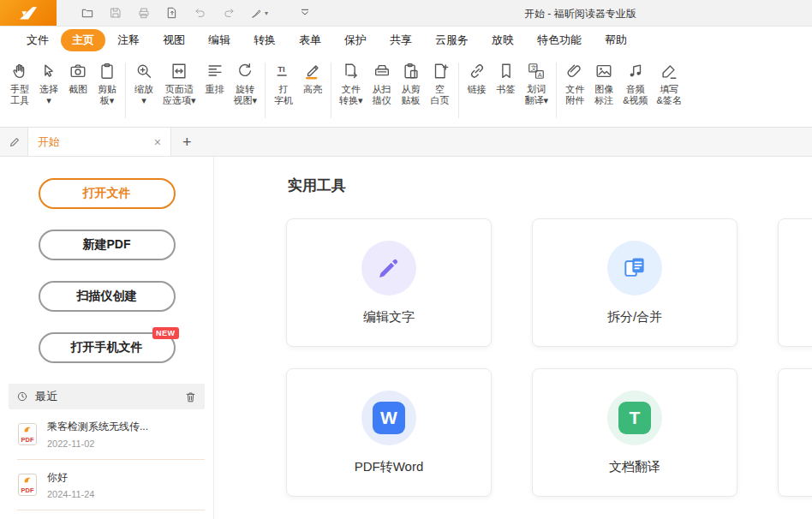 Image resolution: width=812 pixels, height=519 pixels. Describe the element at coordinates (355, 40) in the screenshot. I see `menu-tab-protect: 保护` at that location.